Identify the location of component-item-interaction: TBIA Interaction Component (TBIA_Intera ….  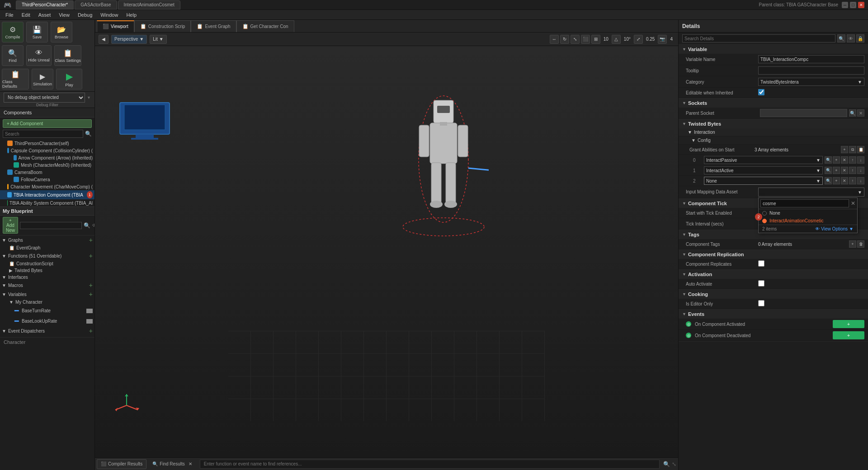
(47, 195).